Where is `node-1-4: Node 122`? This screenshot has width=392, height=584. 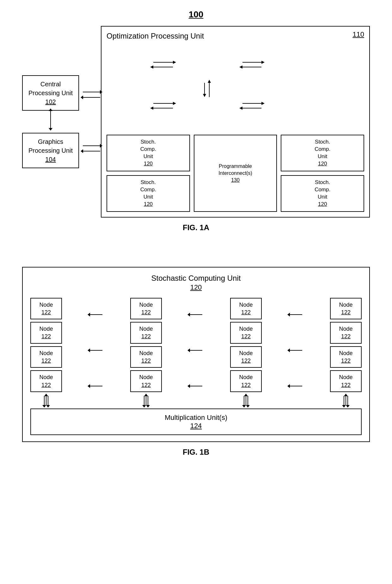 node-1-4: Node 122 is located at coordinates (46, 381).